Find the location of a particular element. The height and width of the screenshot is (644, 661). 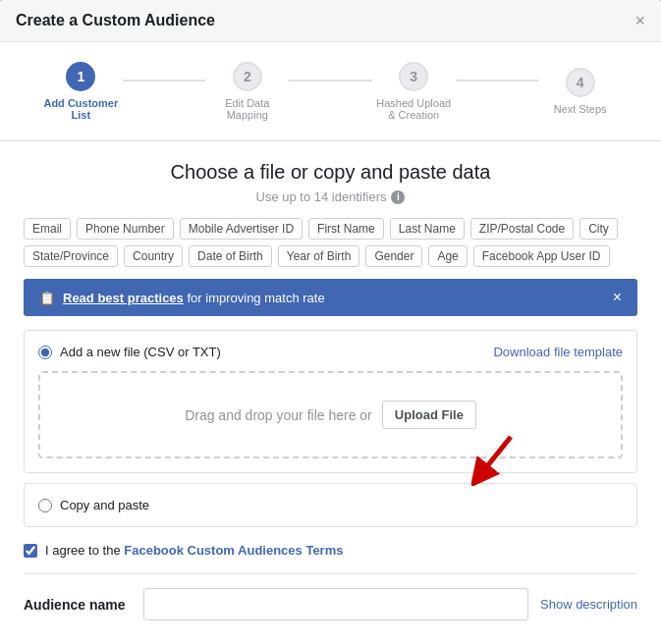

tag-country: Country is located at coordinates (153, 256).